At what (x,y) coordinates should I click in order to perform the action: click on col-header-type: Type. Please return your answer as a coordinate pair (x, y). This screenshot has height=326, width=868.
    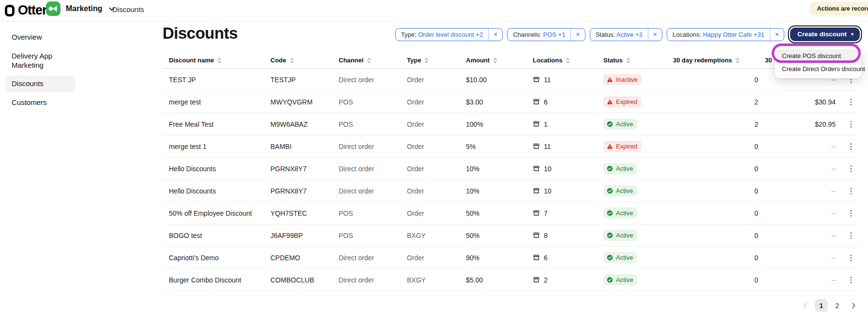
    Looking at the image, I should click on (436, 60).